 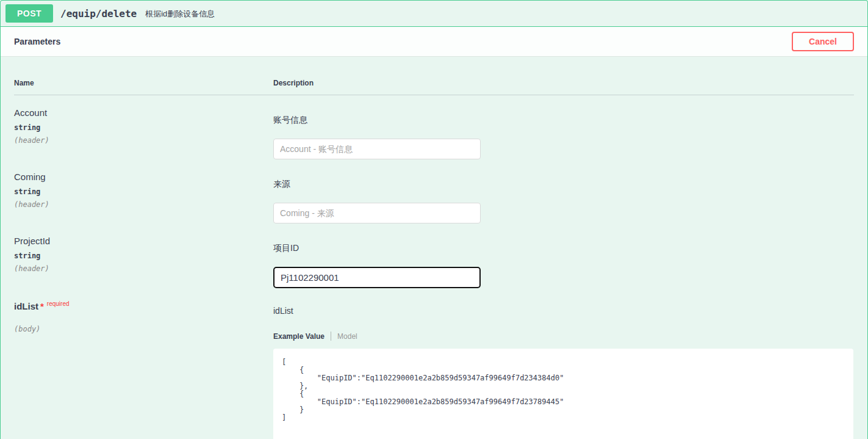 What do you see at coordinates (180, 14) in the screenshot?
I see `endpoint-summary: 根据id删除设备信息` at bounding box center [180, 14].